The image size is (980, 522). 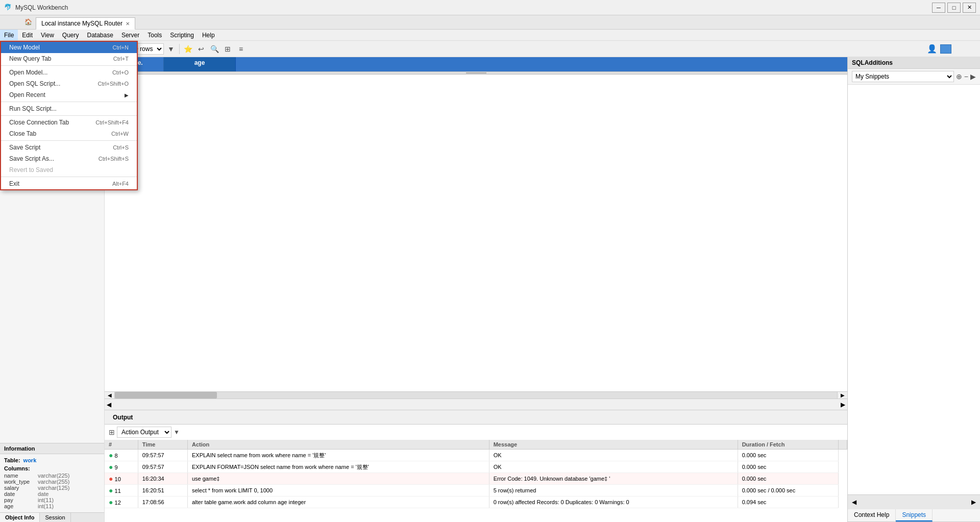 I want to click on menu-item-new-query-tab: New Query Tab Ctrl+T, so click(x=69, y=59).